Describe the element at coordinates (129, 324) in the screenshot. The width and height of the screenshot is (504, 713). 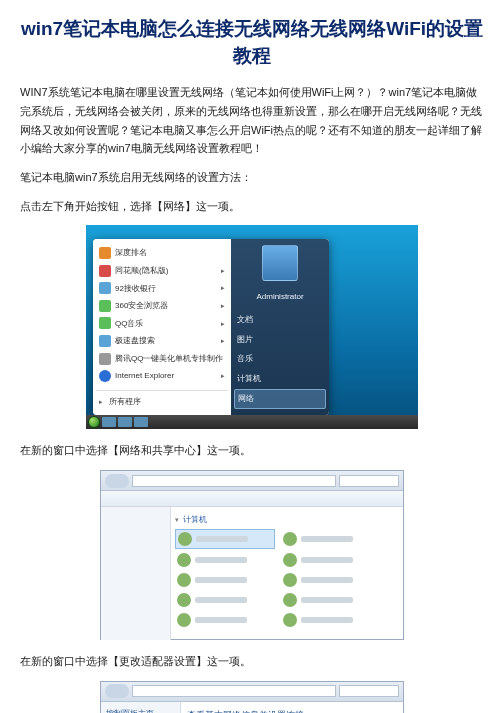
I see `sm-label: QQ音乐` at that location.